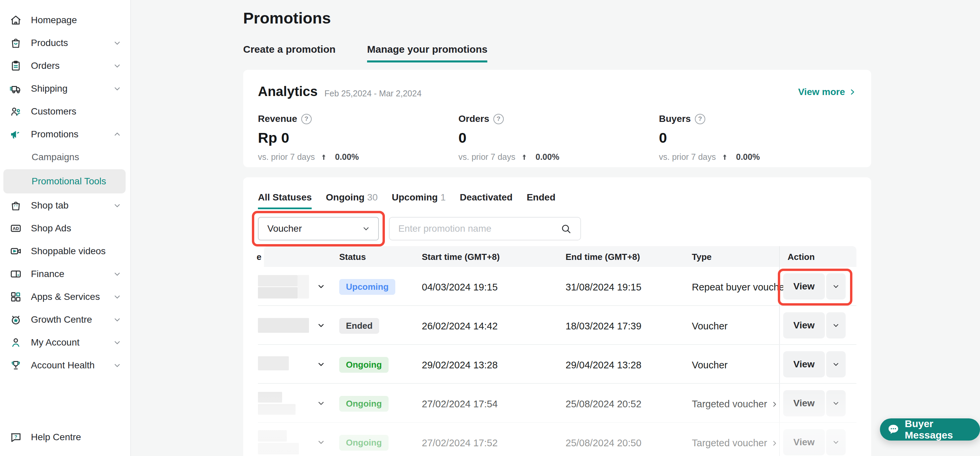 Image resolution: width=980 pixels, height=456 pixels. Describe the element at coordinates (815, 326) in the screenshot. I see `row-actions: View` at that location.